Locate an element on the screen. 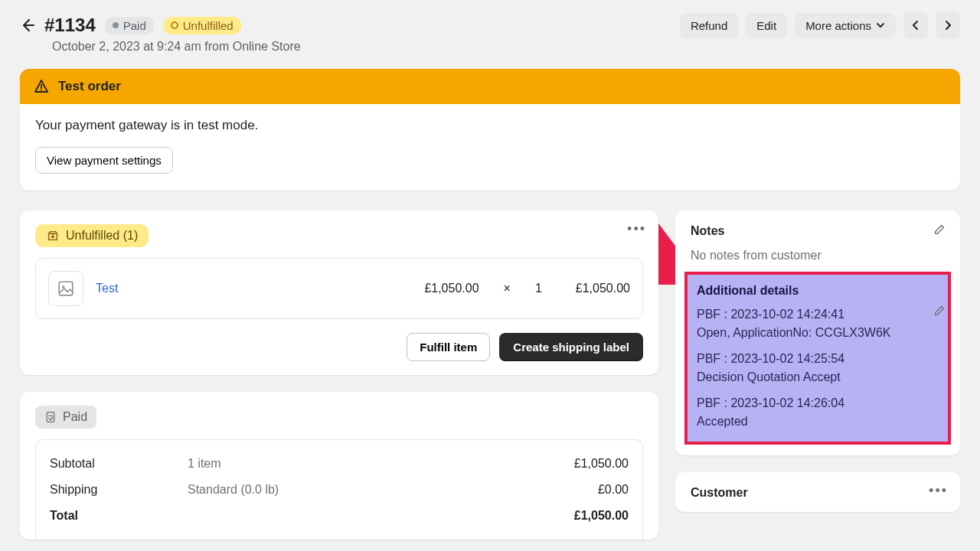 The height and width of the screenshot is (551, 980). line-item-unit-price: £1,050.00 is located at coordinates (452, 289).